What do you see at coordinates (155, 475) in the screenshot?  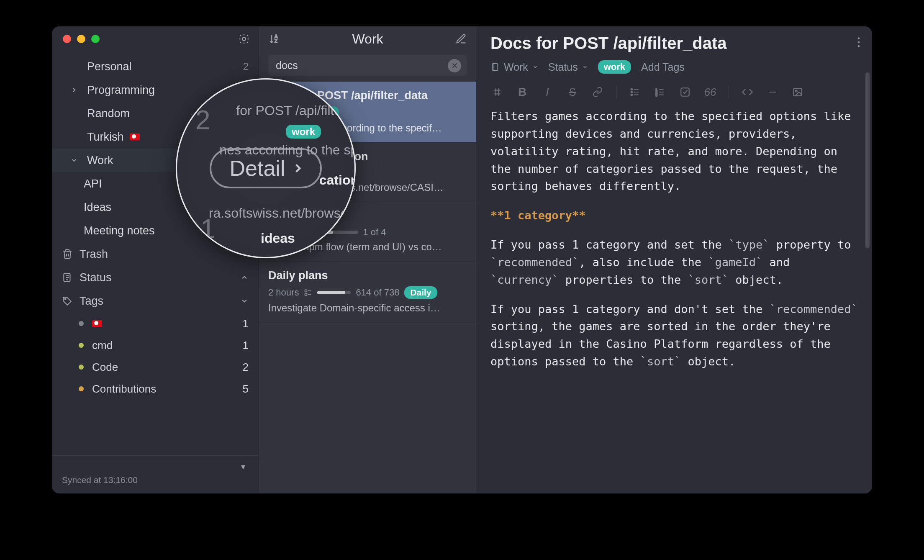 I see `sidebar-footer: ▾ Synced at 13:16:00` at bounding box center [155, 475].